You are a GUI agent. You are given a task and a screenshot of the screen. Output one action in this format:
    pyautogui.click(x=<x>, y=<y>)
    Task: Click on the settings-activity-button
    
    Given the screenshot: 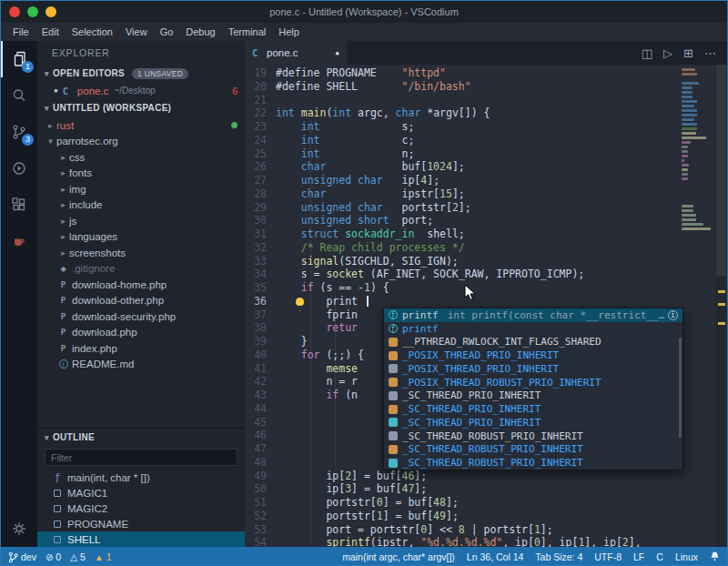 What is the action you would take?
    pyautogui.click(x=19, y=529)
    